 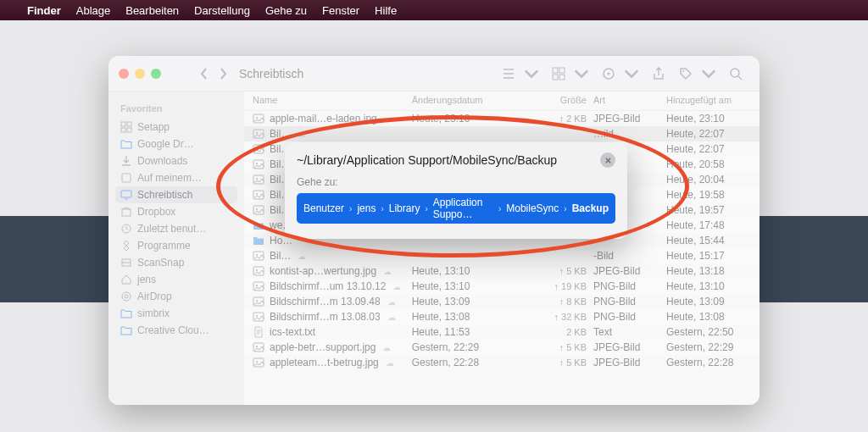 I want to click on breadcrumb-segment: Library, so click(x=405, y=208).